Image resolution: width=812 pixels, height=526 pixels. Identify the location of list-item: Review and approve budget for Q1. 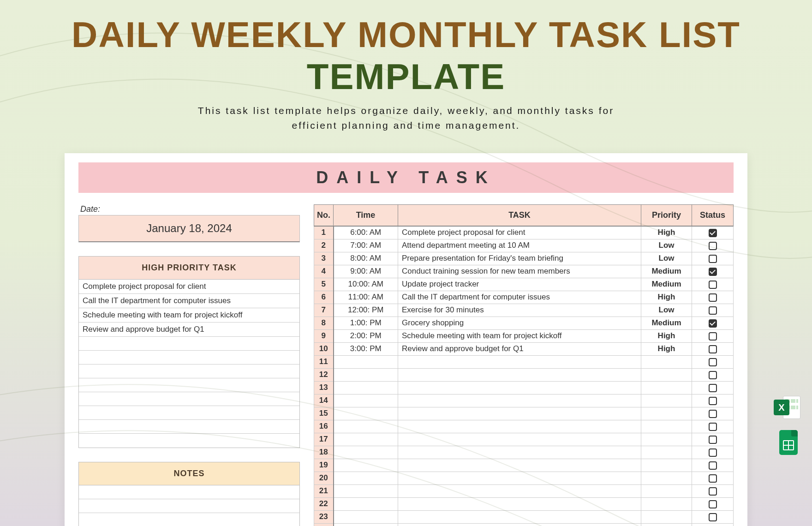
(189, 329).